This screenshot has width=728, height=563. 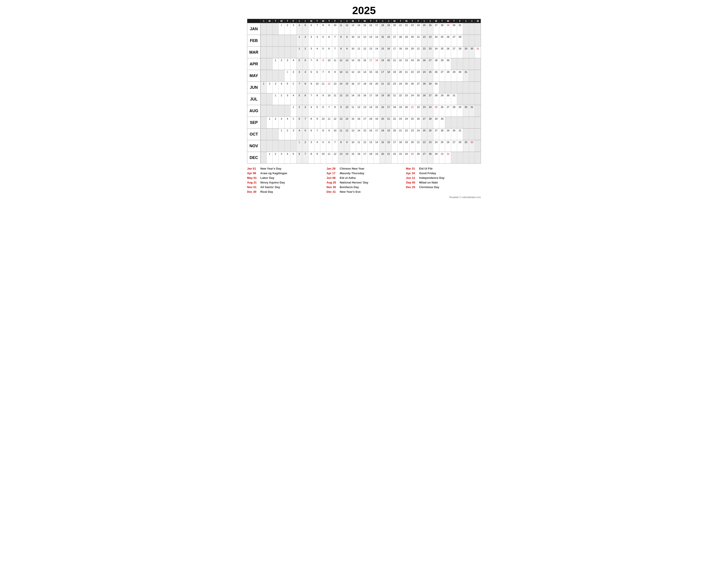 What do you see at coordinates (442, 154) in the screenshot?
I see `day-number: 30` at bounding box center [442, 154].